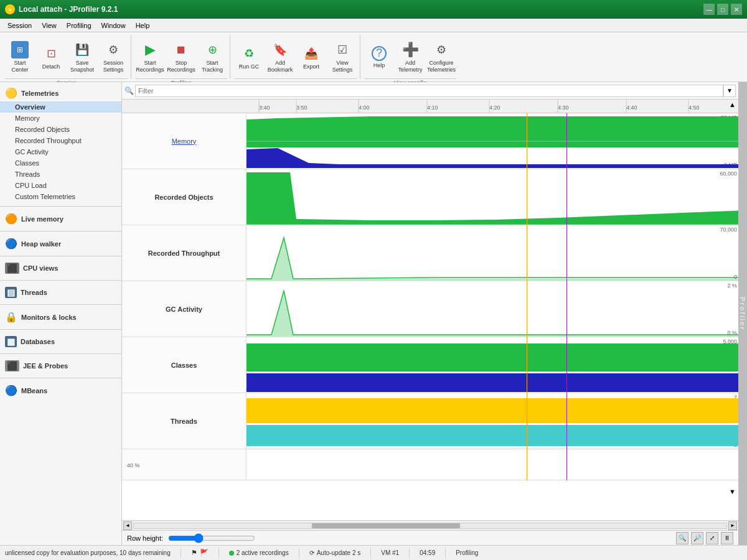  I want to click on cpu-views-header: ⬛ CPU views, so click(61, 268).